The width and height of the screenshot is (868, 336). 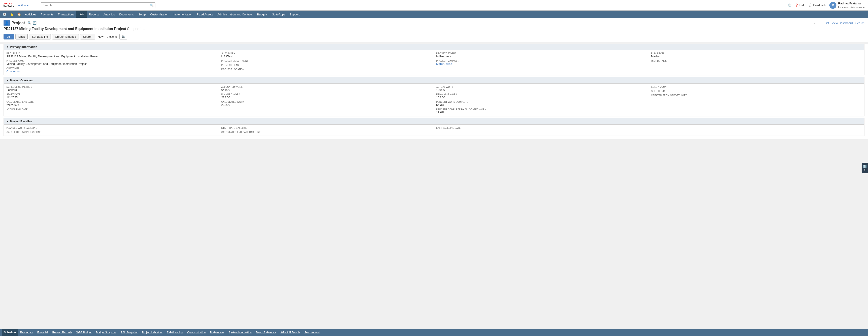 What do you see at coordinates (159, 14) in the screenshot?
I see `nav-customization: Customization` at bounding box center [159, 14].